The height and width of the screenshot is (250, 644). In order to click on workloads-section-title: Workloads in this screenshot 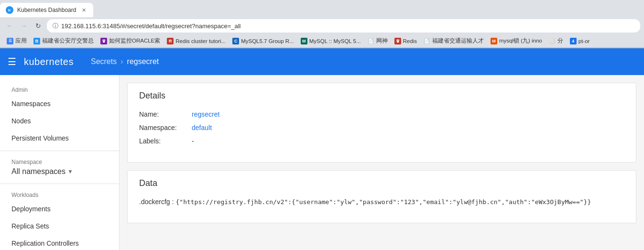, I will do `click(59, 194)`.